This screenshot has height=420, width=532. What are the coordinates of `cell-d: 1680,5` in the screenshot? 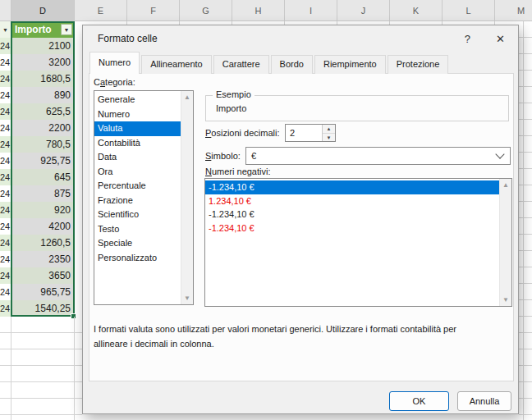 It's located at (43, 79).